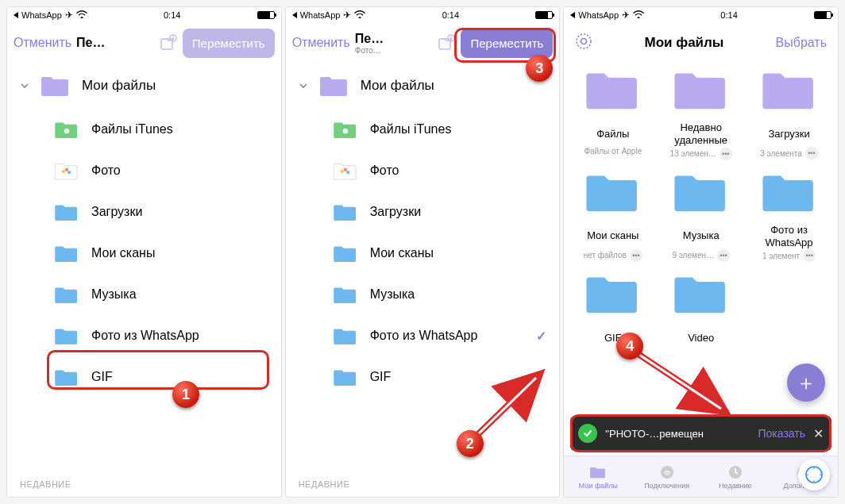 Image resolution: width=845 pixels, height=504 pixels. I want to click on toast-text: "PHOTO-…ремещен, so click(677, 433).